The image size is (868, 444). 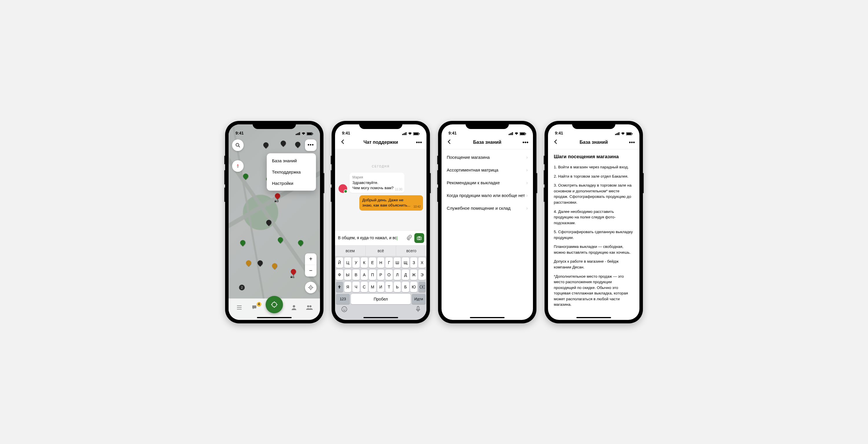 What do you see at coordinates (487, 208) in the screenshot?
I see `list-item: Служебное помещение и склад›` at bounding box center [487, 208].